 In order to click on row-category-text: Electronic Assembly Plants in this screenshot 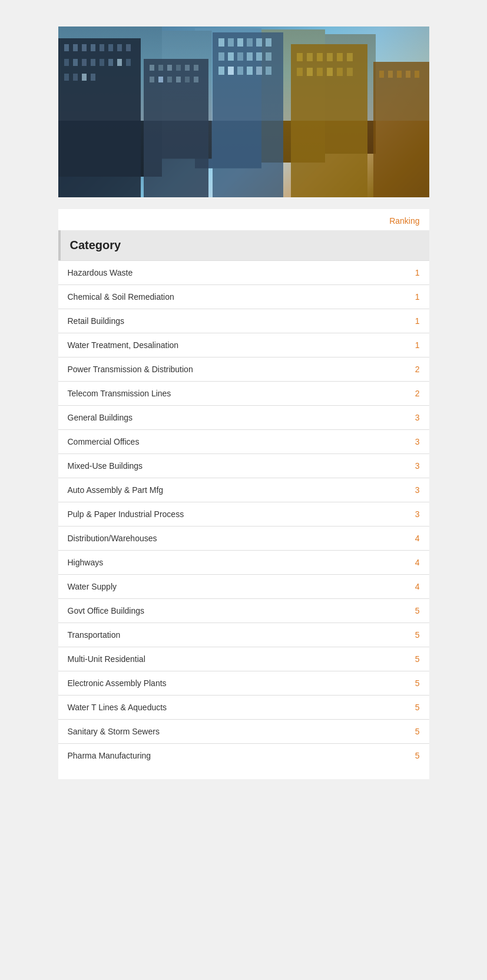, I will do `click(238, 683)`.